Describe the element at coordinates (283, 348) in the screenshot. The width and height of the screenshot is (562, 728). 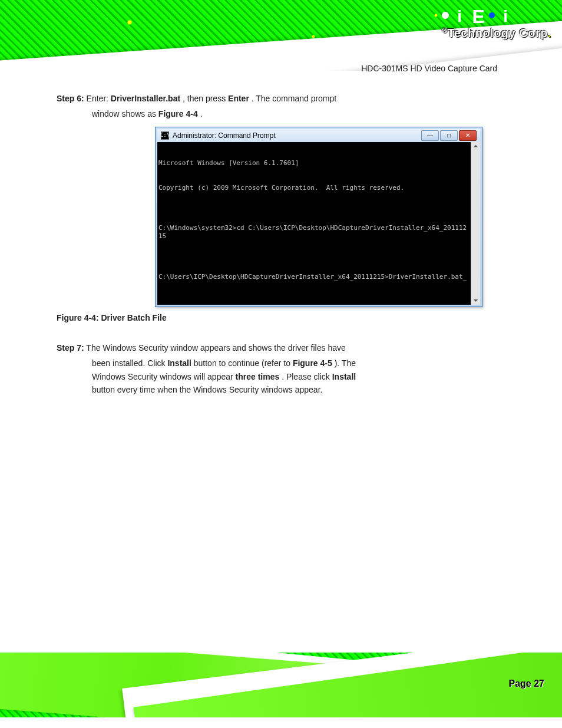
I see `step7-line1: Step 7: The Windows Security window appe…` at that location.